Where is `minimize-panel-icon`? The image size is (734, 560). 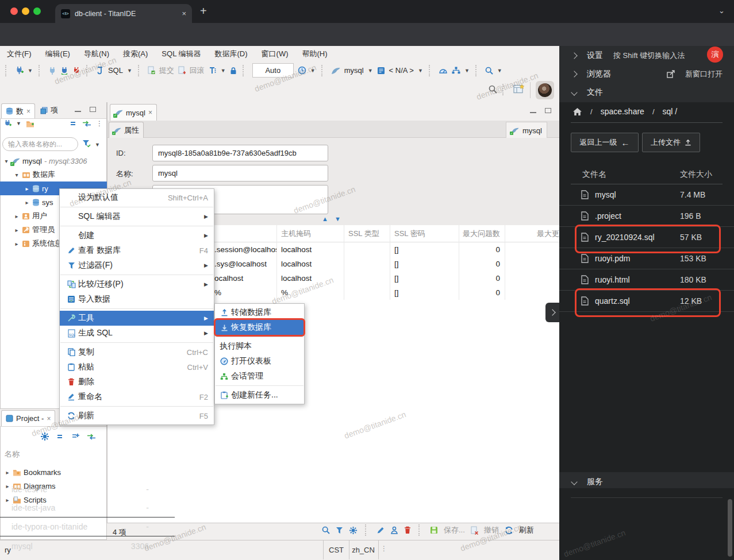
minimize-panel-icon is located at coordinates (78, 113).